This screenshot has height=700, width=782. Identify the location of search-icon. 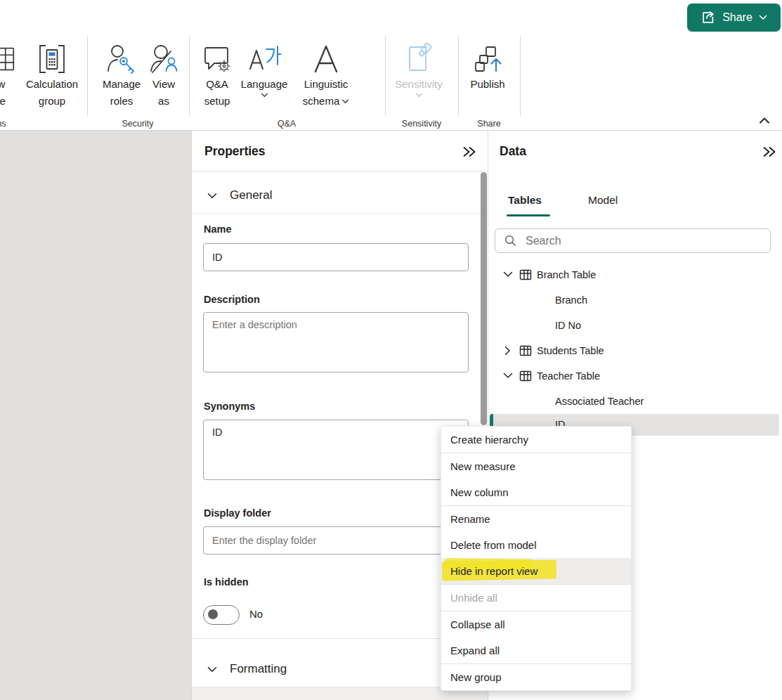
(510, 240).